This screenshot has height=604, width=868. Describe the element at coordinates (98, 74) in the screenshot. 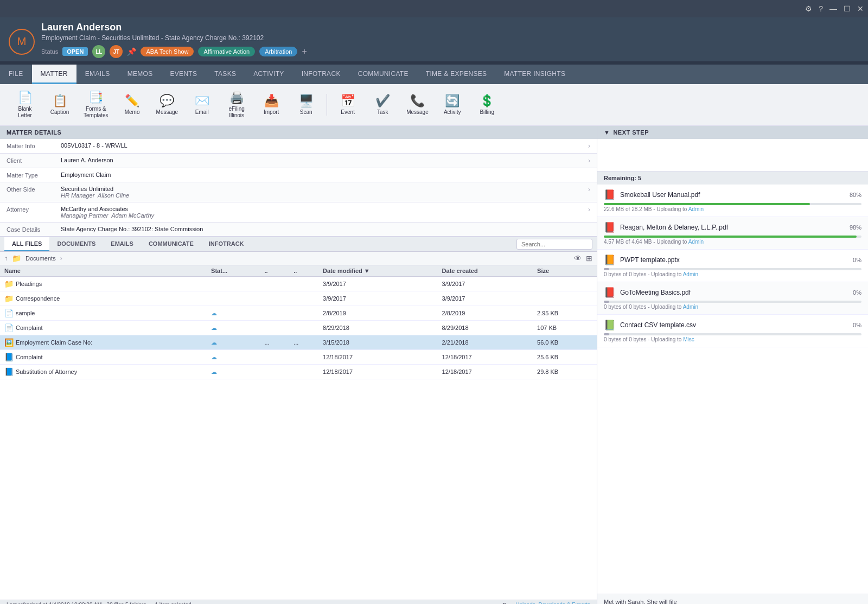

I see `nav-tab-emails: EMAILS` at that location.